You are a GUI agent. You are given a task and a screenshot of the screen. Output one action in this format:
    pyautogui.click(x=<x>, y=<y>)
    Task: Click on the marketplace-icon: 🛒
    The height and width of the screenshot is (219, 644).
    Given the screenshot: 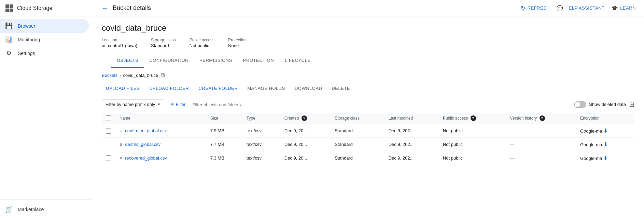 What is the action you would take?
    pyautogui.click(x=9, y=209)
    